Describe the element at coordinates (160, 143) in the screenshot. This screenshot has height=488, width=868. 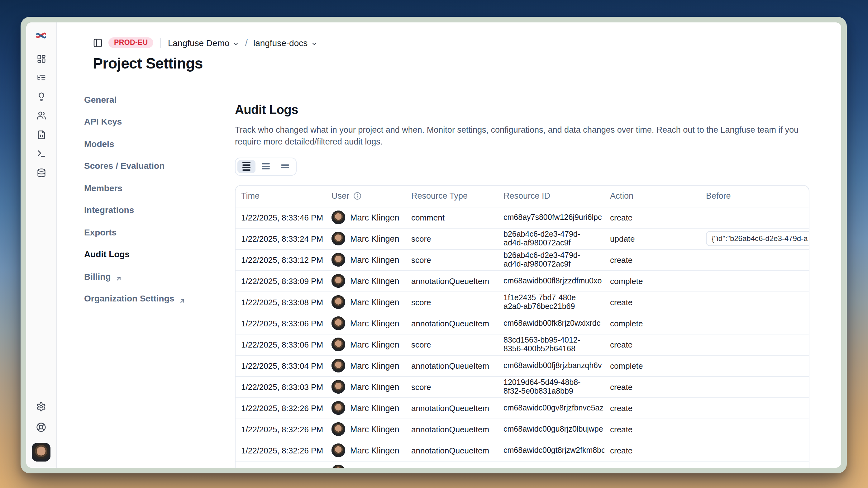
I see `settings-nav-item: Models` at that location.